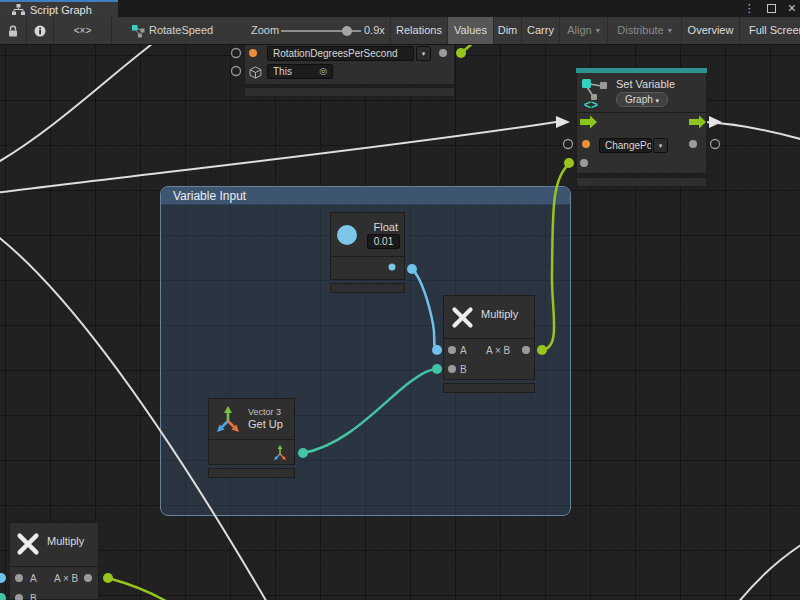 The image size is (800, 600). What do you see at coordinates (336, 54) in the screenshot?
I see `get-variable-name: RotationDegreesPerSecond` at bounding box center [336, 54].